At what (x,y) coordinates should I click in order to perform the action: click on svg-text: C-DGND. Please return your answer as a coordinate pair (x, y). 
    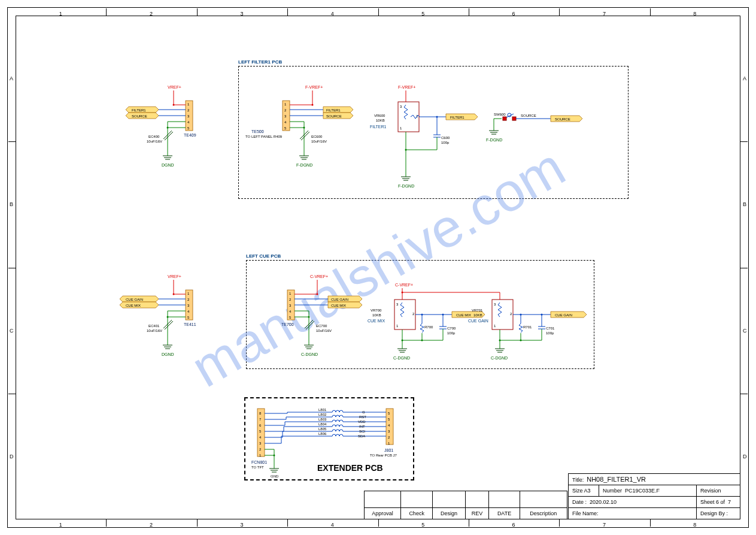
    Looking at the image, I should click on (499, 358).